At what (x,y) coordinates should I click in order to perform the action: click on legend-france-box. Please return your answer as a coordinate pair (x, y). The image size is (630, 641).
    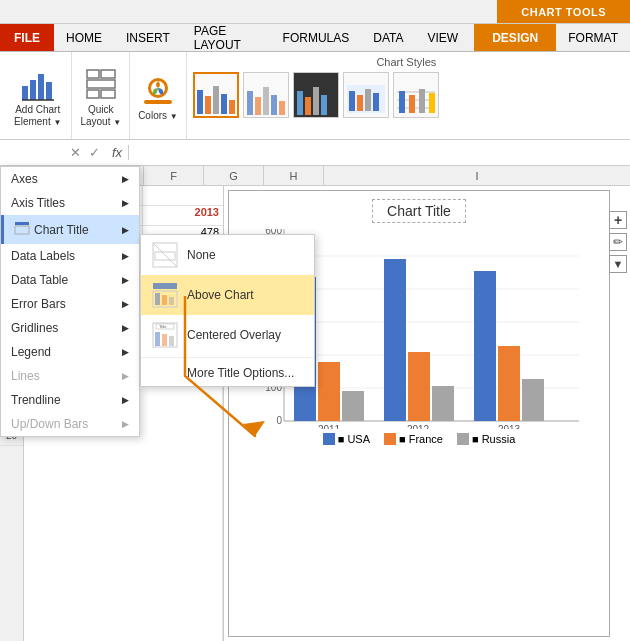
    Looking at the image, I should click on (390, 439).